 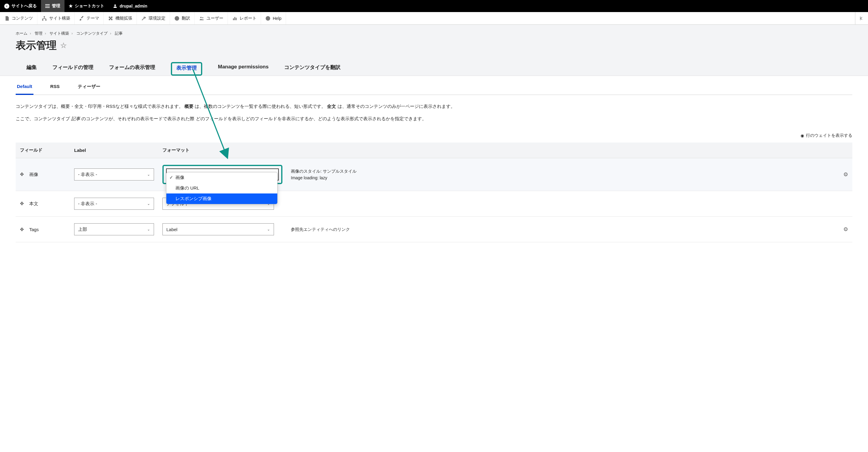 I want to click on settings-summary: 参照先エンティティへのリンク, so click(x=560, y=229).